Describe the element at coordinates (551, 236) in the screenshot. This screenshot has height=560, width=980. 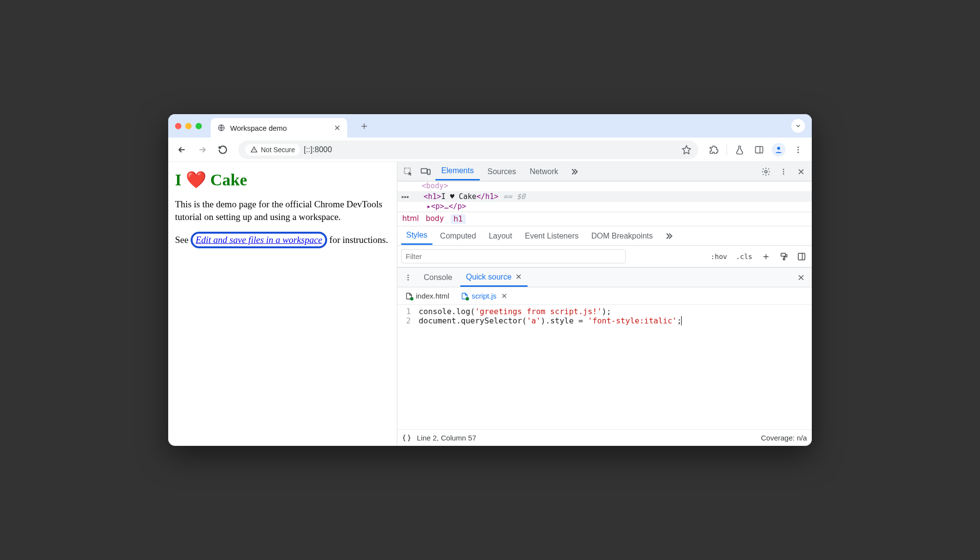
I see `tab-event-listeners: Event Listeners` at that location.